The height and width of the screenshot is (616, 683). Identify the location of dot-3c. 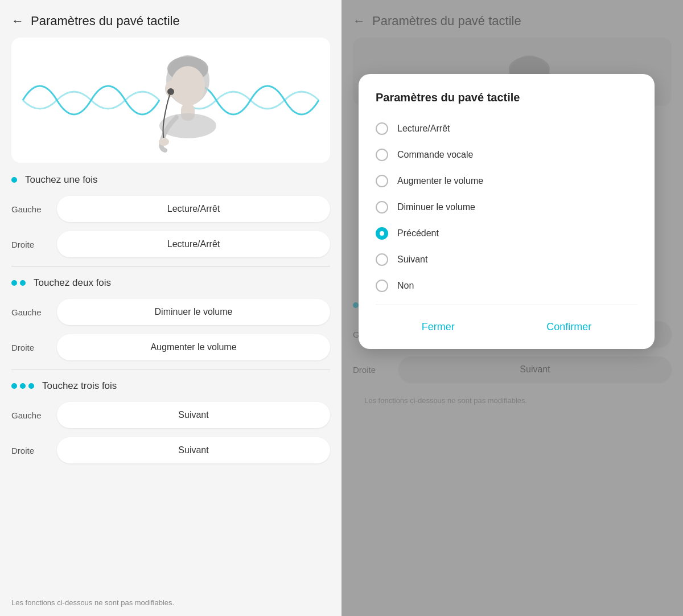
(31, 386).